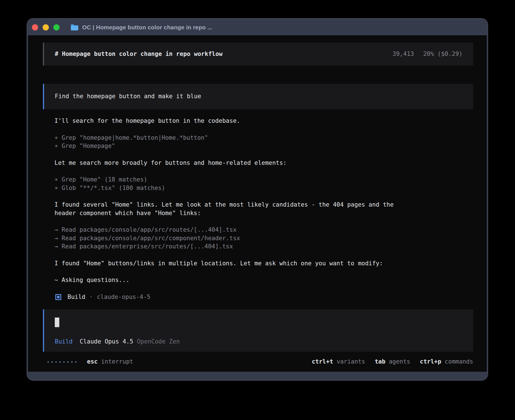 This screenshot has width=515, height=420. Describe the element at coordinates (264, 142) in the screenshot. I see `tool-call-group: ∗ Grep "homepage|home.*button|Home.*butt…` at that location.